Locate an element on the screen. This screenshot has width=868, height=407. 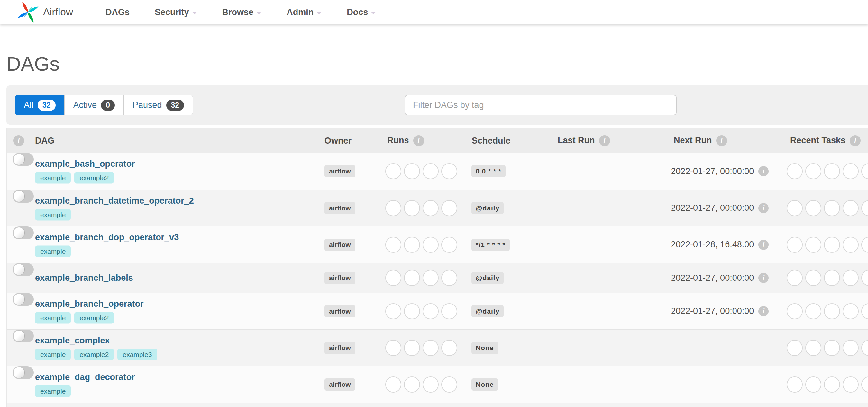
dag-name-link: example_branch_operator is located at coordinates (90, 304).